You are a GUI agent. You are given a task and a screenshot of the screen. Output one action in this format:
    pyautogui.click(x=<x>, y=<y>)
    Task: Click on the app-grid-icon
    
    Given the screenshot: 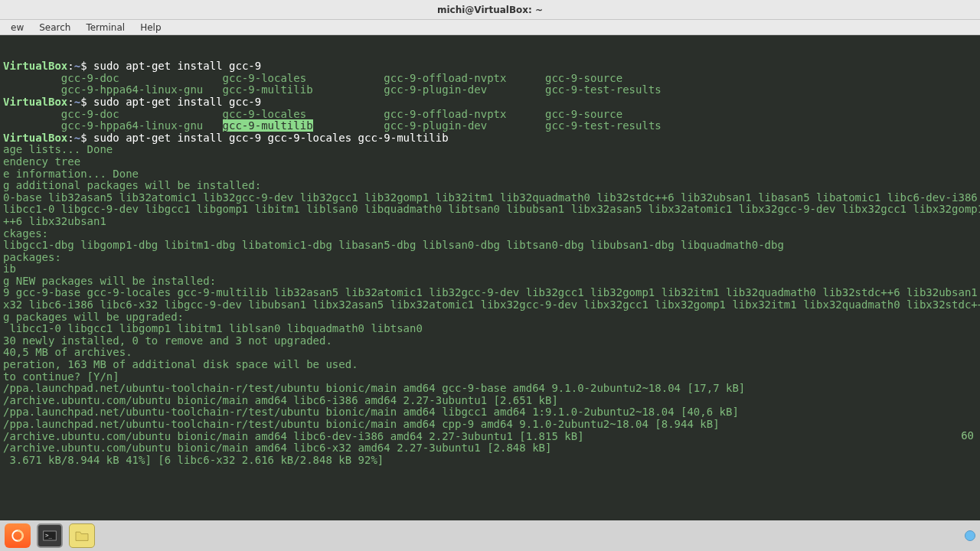 What is the action you would take?
    pyautogui.click(x=114, y=536)
    